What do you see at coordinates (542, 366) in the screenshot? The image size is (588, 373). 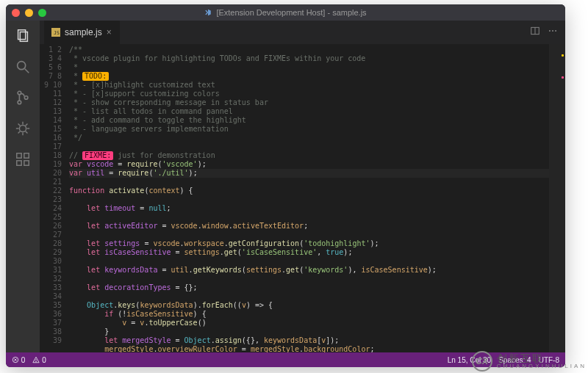 I see `watermark-text-en: CHUANGXINHULIAN` at bounding box center [542, 366].